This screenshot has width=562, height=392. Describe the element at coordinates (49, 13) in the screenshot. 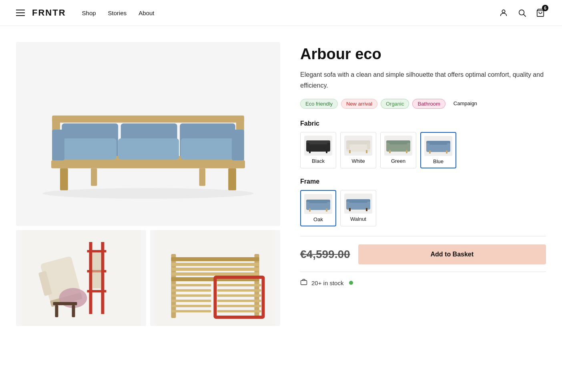

I see `logo: FRNTR` at that location.